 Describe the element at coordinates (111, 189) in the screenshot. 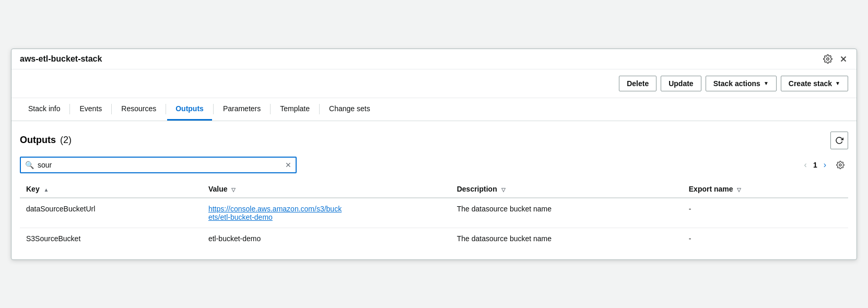

I see `col-header-key: Key ▲` at that location.